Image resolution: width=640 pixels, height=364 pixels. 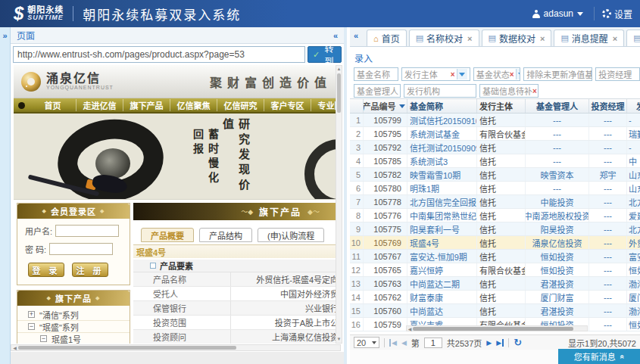 What do you see at coordinates (442, 106) in the screenshot?
I see `col-fund-name: 基金简称` at bounding box center [442, 106].